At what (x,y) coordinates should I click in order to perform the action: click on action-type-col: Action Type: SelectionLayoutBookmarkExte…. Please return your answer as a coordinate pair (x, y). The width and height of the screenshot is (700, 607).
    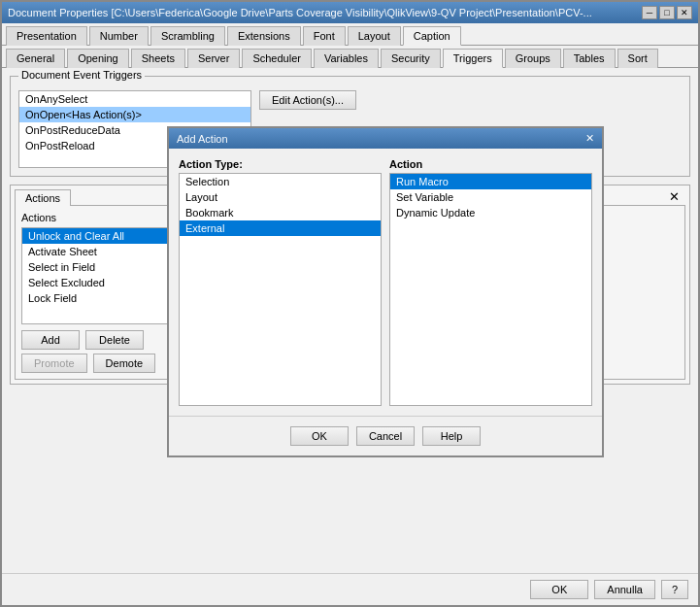
    Looking at the image, I should click on (280, 282).